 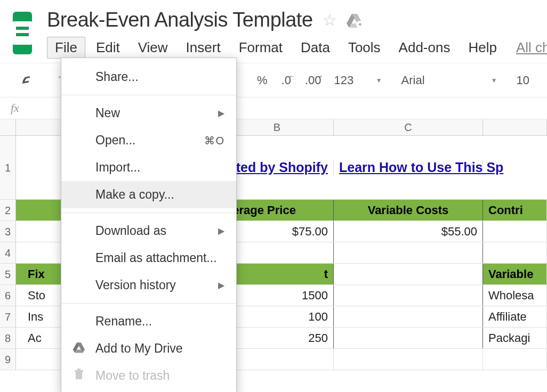 What do you see at coordinates (15, 108) in the screenshot?
I see `fx-icon: fx` at bounding box center [15, 108].